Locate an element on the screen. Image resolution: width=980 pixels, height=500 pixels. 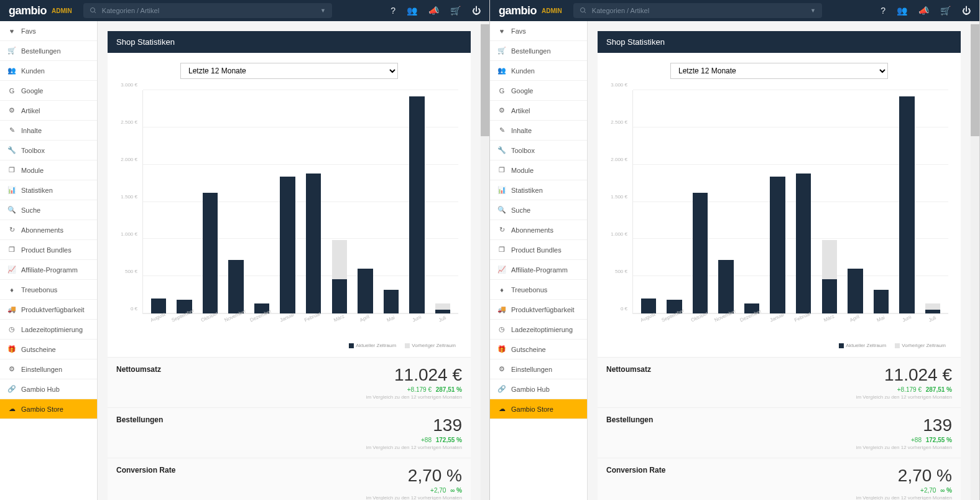
y-tick: 3.000 € is located at coordinates (619, 85).